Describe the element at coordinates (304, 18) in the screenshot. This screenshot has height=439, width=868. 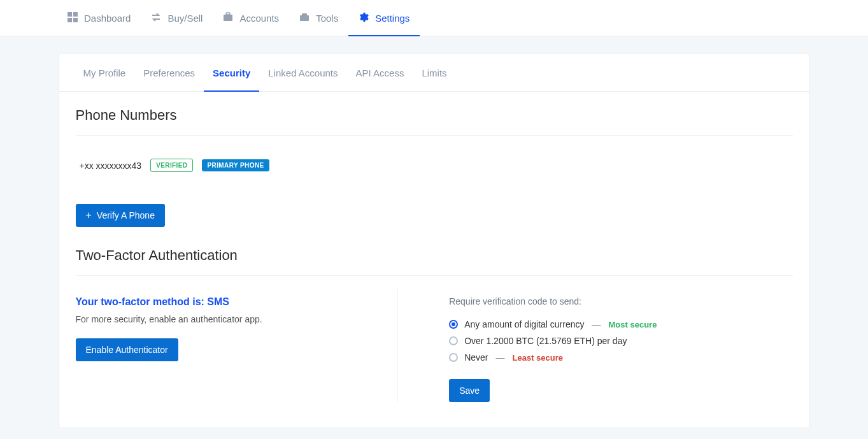
I see `toolbox-icon` at that location.